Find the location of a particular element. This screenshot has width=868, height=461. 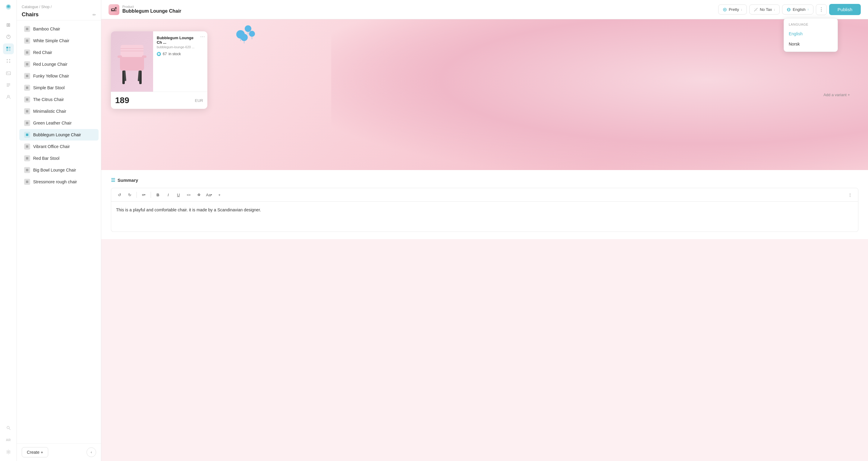

breadcrumb: Catalogue / Shop / is located at coordinates (59, 7).